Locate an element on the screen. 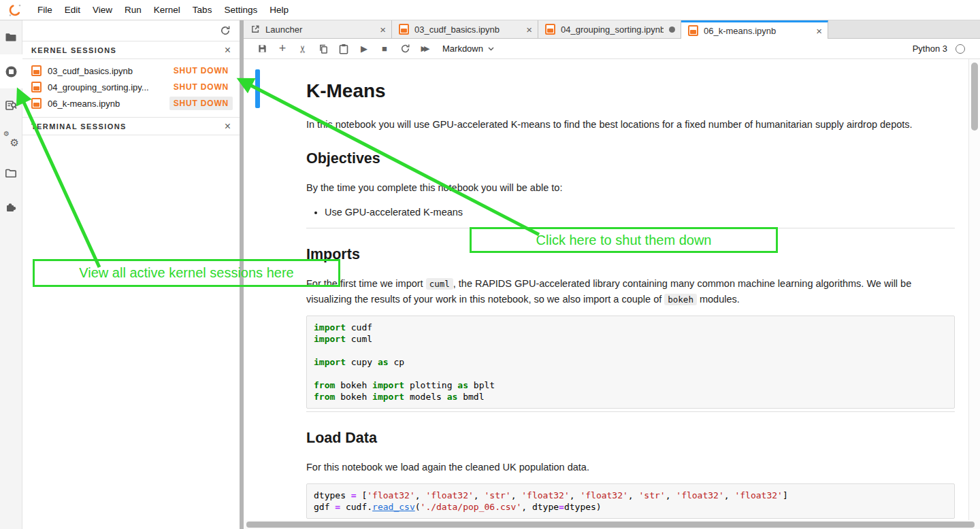 The height and width of the screenshot is (529, 980). close-terminal-sessions-icon: × is located at coordinates (227, 126).